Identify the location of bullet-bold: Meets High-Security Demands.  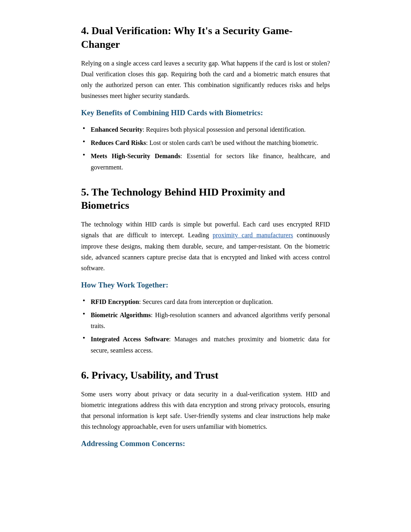
(136, 156).